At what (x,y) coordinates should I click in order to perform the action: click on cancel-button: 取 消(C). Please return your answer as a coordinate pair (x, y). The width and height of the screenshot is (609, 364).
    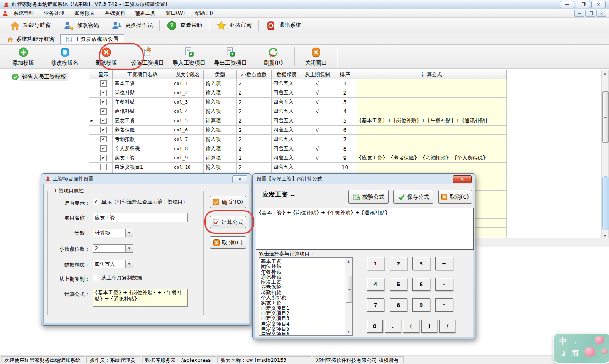
    Looking at the image, I should click on (228, 243).